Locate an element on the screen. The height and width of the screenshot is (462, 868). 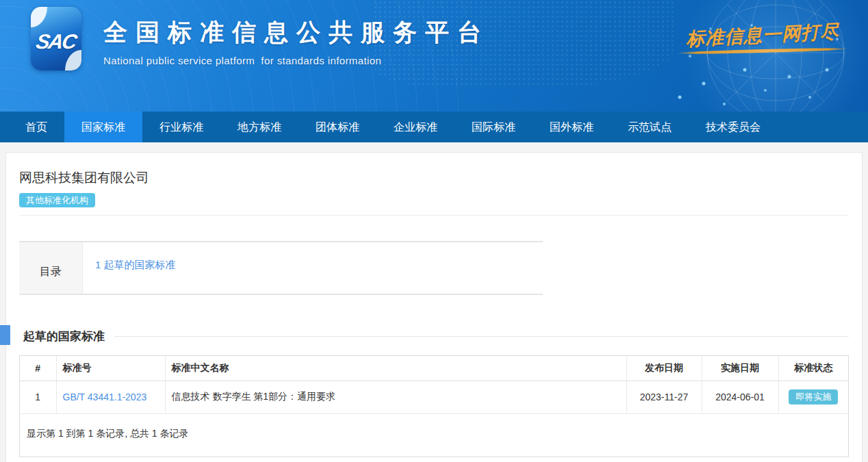
cell-index: 1 is located at coordinates (38, 397).